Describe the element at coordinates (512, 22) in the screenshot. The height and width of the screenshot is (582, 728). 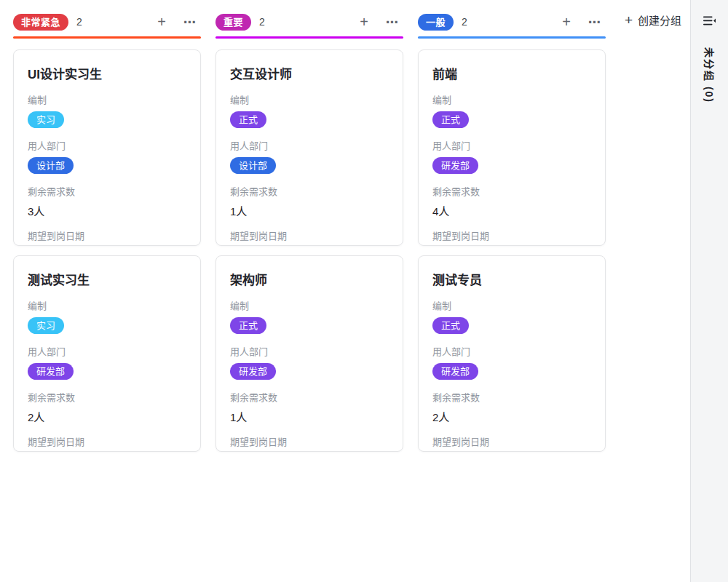
I see `group-header: 一般2+⋯` at that location.